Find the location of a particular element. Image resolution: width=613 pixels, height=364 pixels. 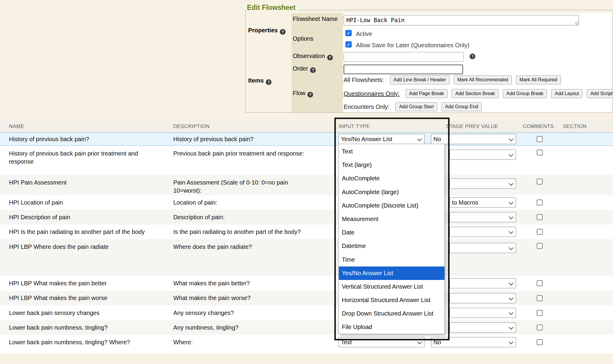

dropdown-option: Measurement is located at coordinates (392, 219).